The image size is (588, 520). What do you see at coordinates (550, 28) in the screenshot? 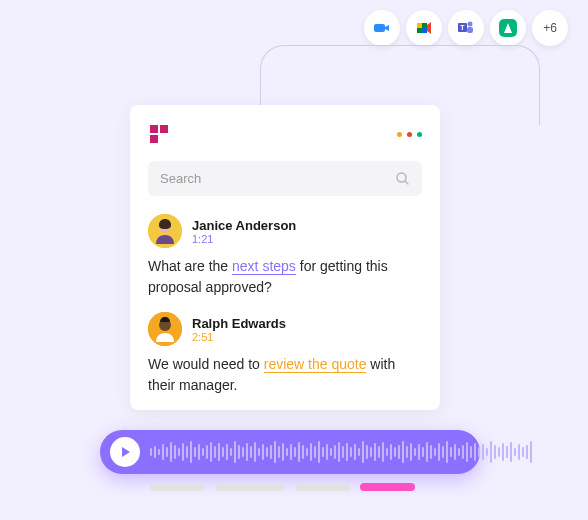
I see `integrations-more-label: +6` at bounding box center [550, 28].